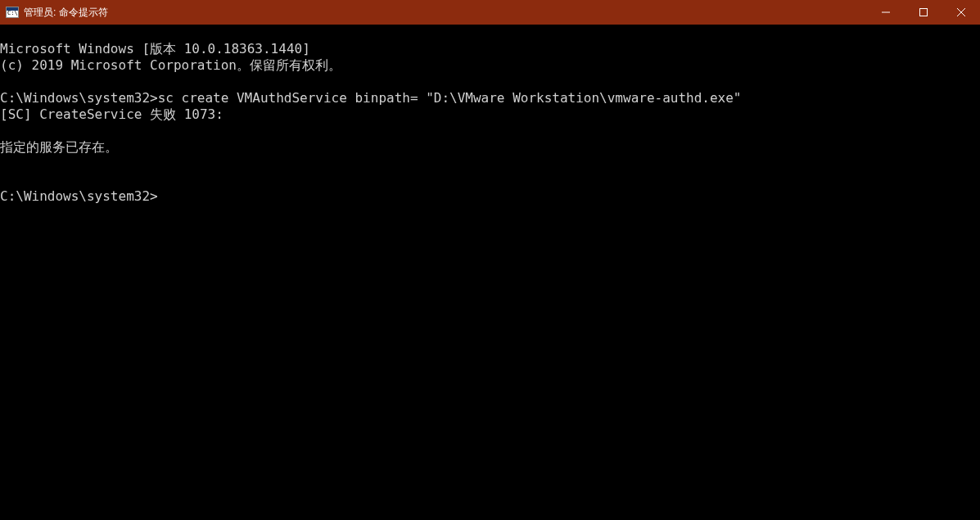 The image size is (980, 520). Describe the element at coordinates (450, 98) in the screenshot. I see `command-text: sc create VMAuthdService binpath= "D:\VM…` at that location.